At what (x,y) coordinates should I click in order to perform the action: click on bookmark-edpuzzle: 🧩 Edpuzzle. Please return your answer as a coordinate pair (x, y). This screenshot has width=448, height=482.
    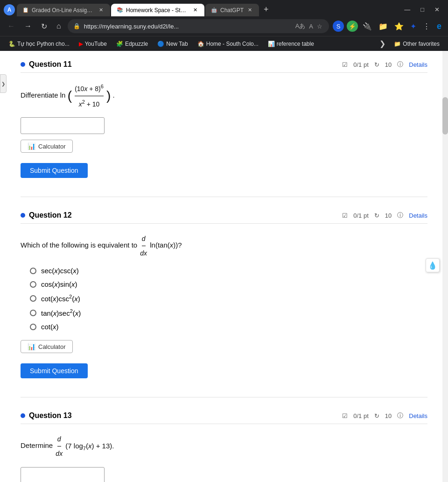
    Looking at the image, I should click on (132, 44).